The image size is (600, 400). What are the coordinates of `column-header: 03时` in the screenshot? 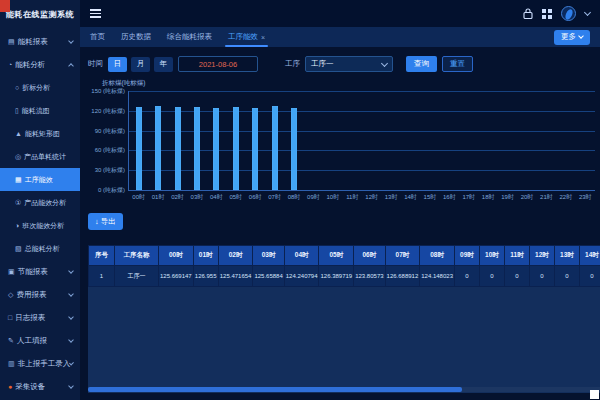 It's located at (268, 256).